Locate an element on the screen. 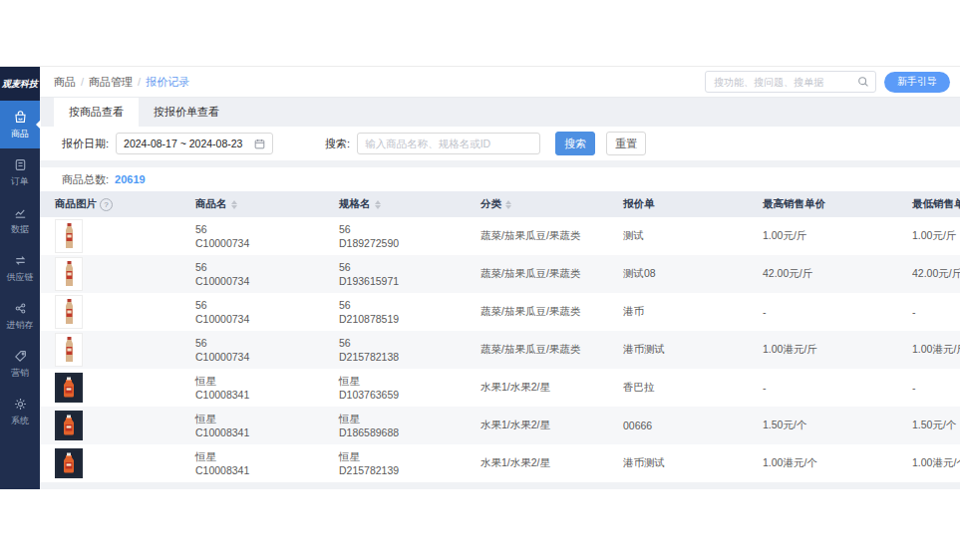 This screenshot has width=960, height=560. total-count-label: 商品总数: is located at coordinates (86, 179).